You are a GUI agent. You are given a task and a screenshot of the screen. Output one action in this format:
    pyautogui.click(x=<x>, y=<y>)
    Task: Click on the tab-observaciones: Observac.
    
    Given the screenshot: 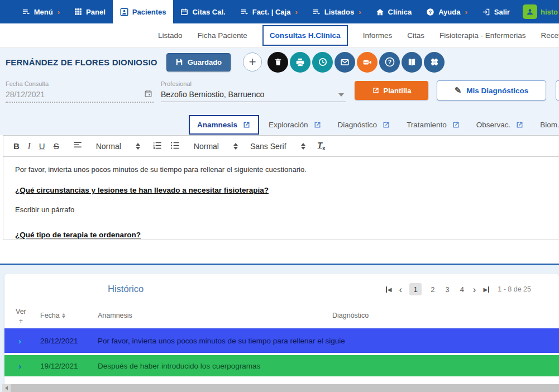 What is the action you would take?
    pyautogui.click(x=500, y=125)
    